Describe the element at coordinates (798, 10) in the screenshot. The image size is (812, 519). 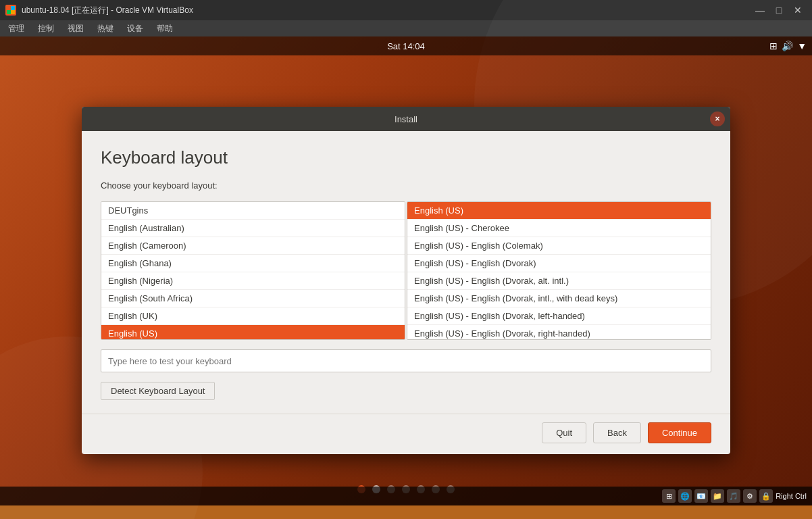
I see `close-button: ✕` at that location.